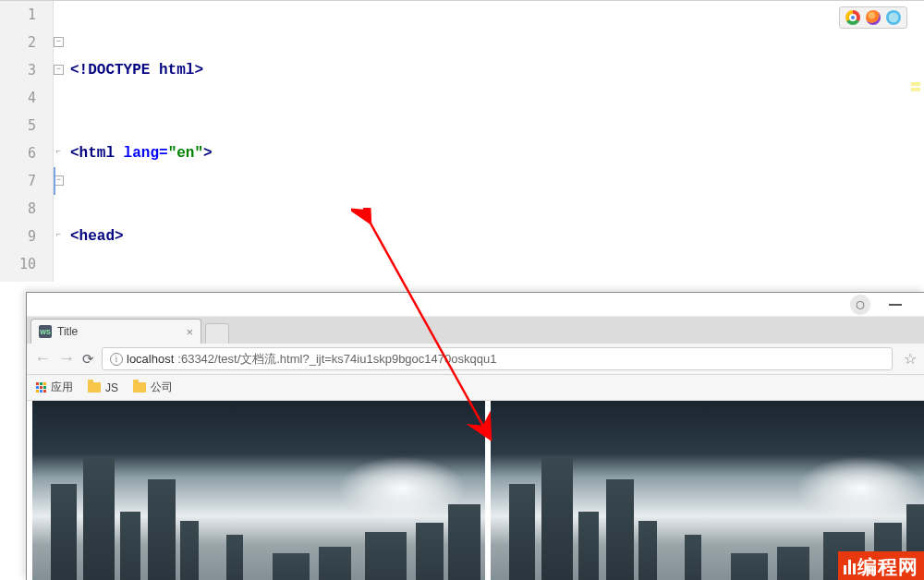  What do you see at coordinates (112, 388) in the screenshot?
I see `bookmark-label: JS` at bounding box center [112, 388].